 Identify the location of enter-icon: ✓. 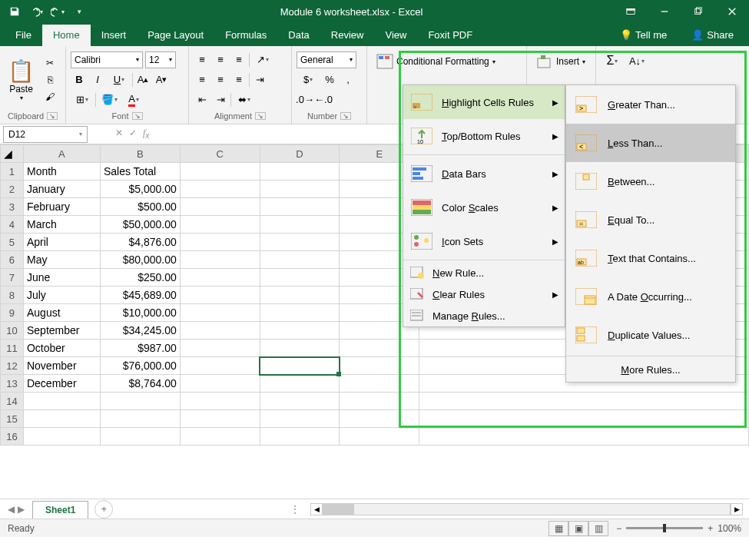
(133, 134).